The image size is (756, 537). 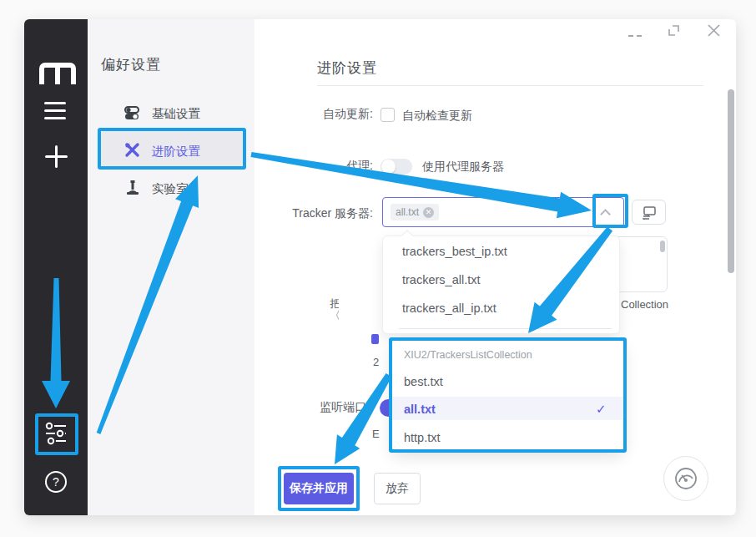 What do you see at coordinates (507, 311) in the screenshot?
I see `dropdown-item: trackers_all_ip.txt` at bounding box center [507, 311].